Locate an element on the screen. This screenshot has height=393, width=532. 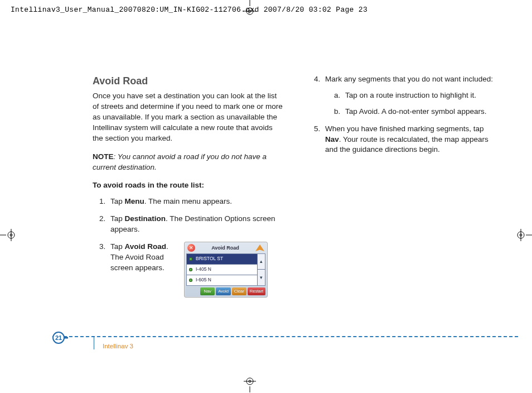
footer-rule is located at coordinates (286, 337).